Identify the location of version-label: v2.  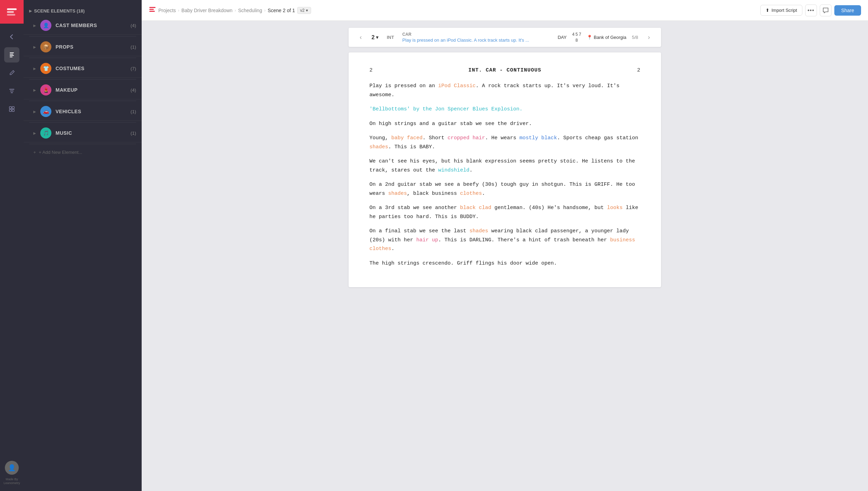
(303, 10).